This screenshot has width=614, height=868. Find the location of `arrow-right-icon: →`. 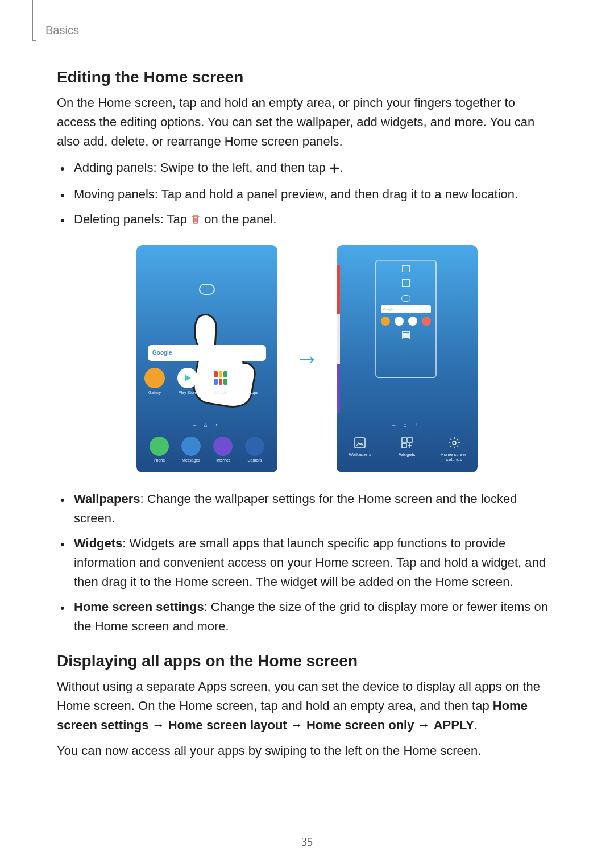

arrow-right-icon: → is located at coordinates (307, 358).